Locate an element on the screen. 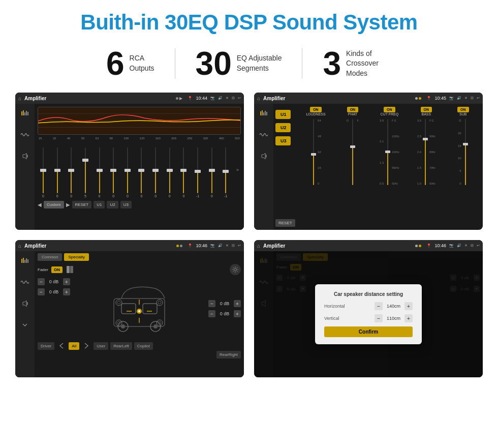  copilot-btn: Copilot is located at coordinates (143, 346).